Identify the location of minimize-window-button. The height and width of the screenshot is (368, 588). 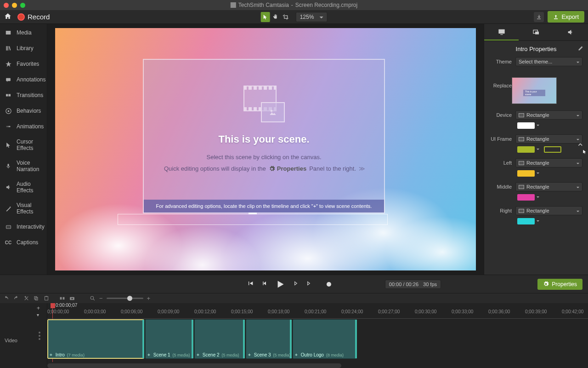
(15, 6).